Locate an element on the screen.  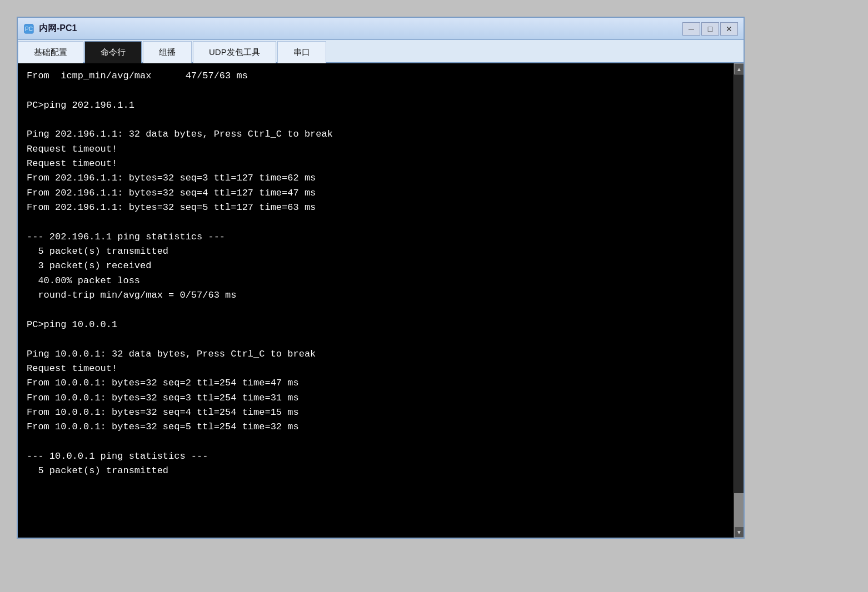
scroll-down-button: ▼ is located at coordinates (739, 532).